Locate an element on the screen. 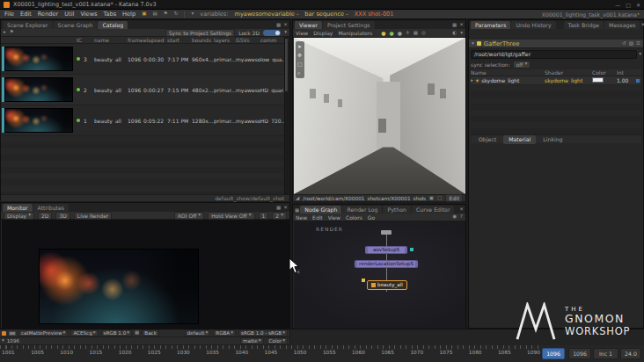  out-frame-field: 1096 is located at coordinates (580, 353).